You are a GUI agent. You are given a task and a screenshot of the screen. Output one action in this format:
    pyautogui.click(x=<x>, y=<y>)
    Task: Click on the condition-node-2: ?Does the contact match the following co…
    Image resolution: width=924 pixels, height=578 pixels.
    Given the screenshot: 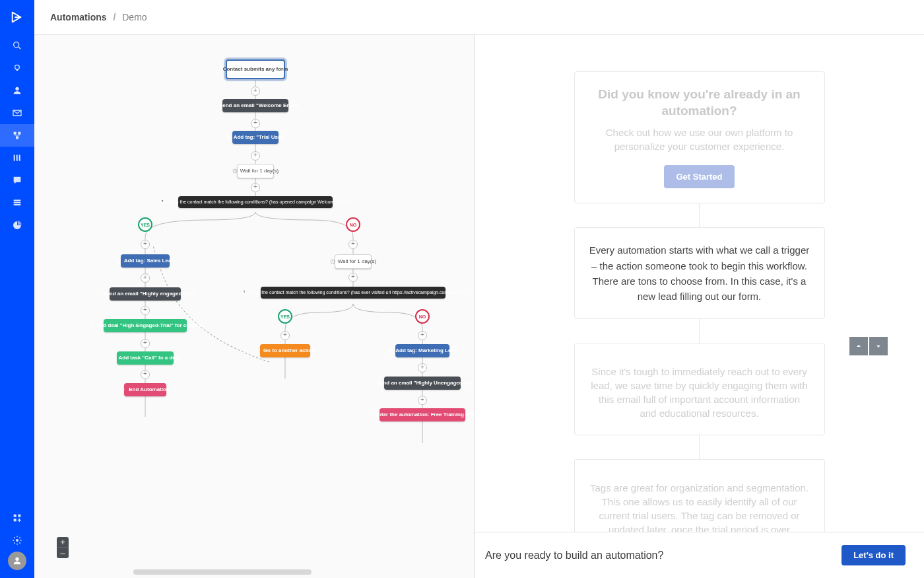 What is the action you would take?
    pyautogui.click(x=353, y=293)
    